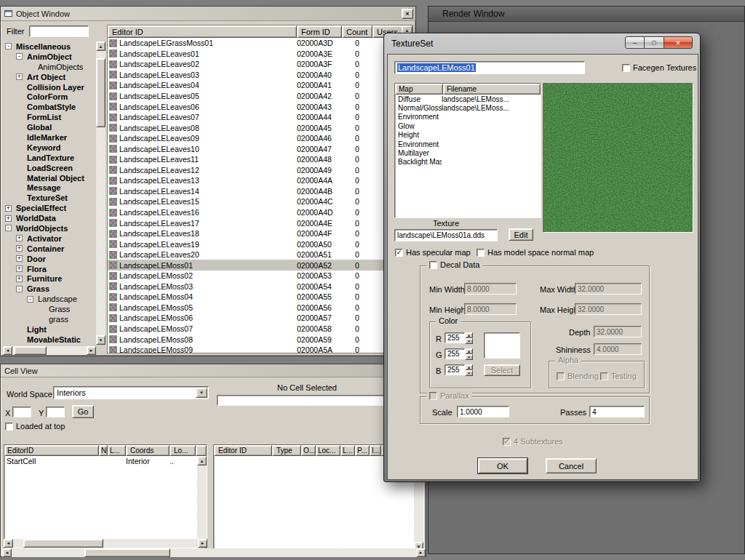 The image size is (745, 560). Describe the element at coordinates (433, 252) in the screenshot. I see `has-specular-map-checkbox: ✓ Has specular map` at that location.